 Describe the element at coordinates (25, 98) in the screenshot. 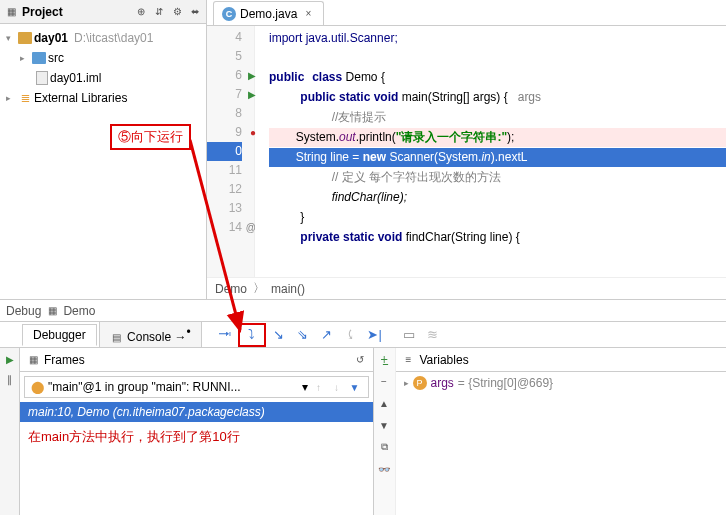

I see `library-icon: 𝌆` at that location.